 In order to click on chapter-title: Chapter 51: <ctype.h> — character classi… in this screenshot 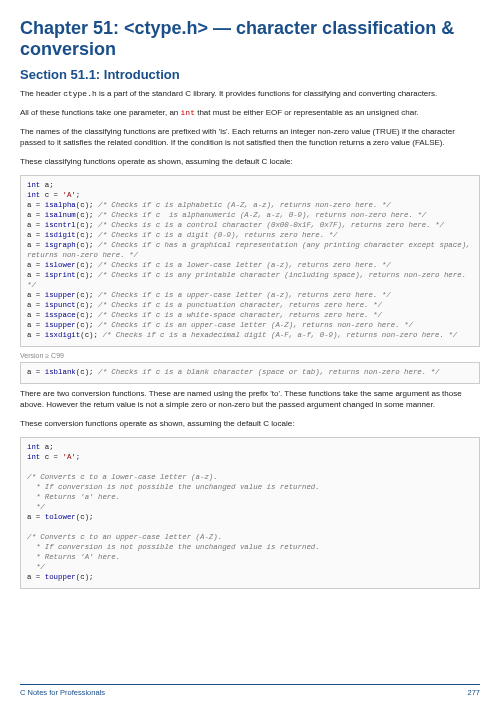, I will do `click(250, 38)`.